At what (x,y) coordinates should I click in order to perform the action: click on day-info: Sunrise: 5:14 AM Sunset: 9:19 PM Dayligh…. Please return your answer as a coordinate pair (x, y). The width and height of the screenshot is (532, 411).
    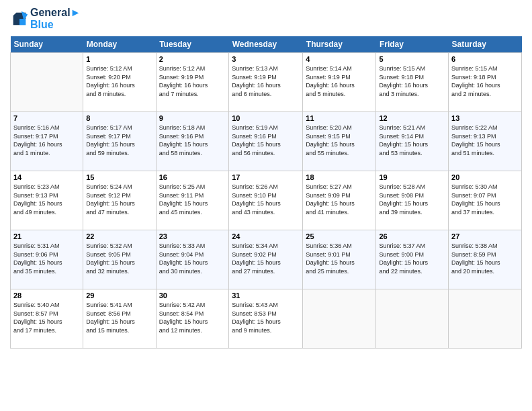
    Looking at the image, I should click on (339, 81).